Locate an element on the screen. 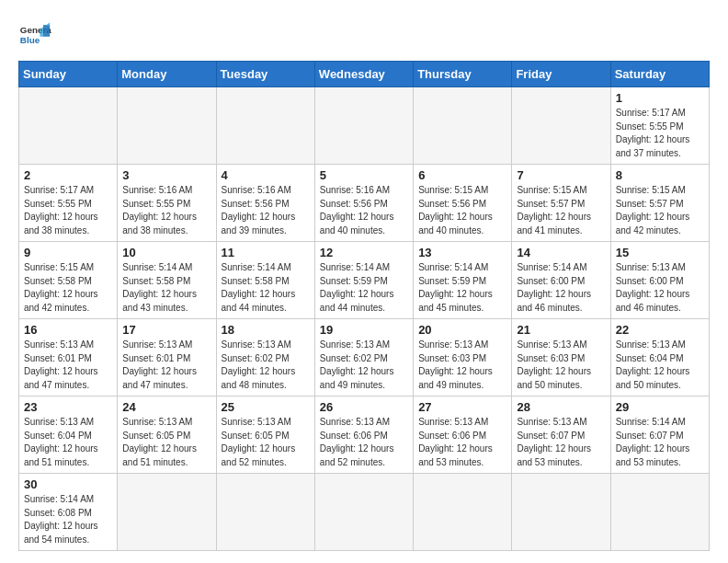 The height and width of the screenshot is (563, 728). day-info: Sunrise: 5:13 AMSunset: 6:06 PMDaylight:… is located at coordinates (462, 442).